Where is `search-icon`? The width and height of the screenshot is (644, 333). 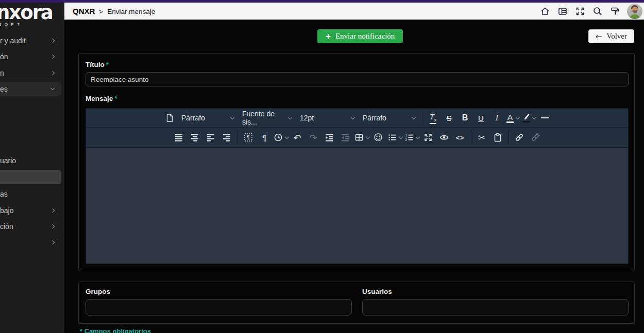 search-icon is located at coordinates (598, 11).